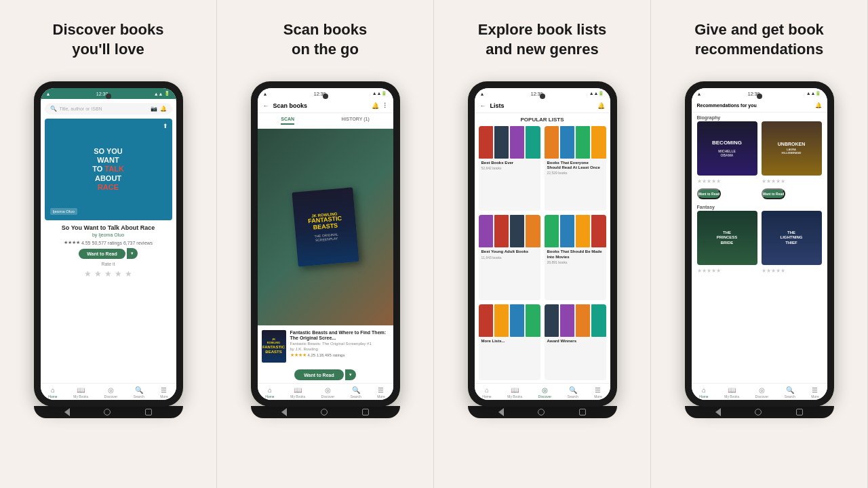 The image size is (868, 488). What do you see at coordinates (108, 44) in the screenshot?
I see `panel1-title: Discover books you'll love` at bounding box center [108, 44].